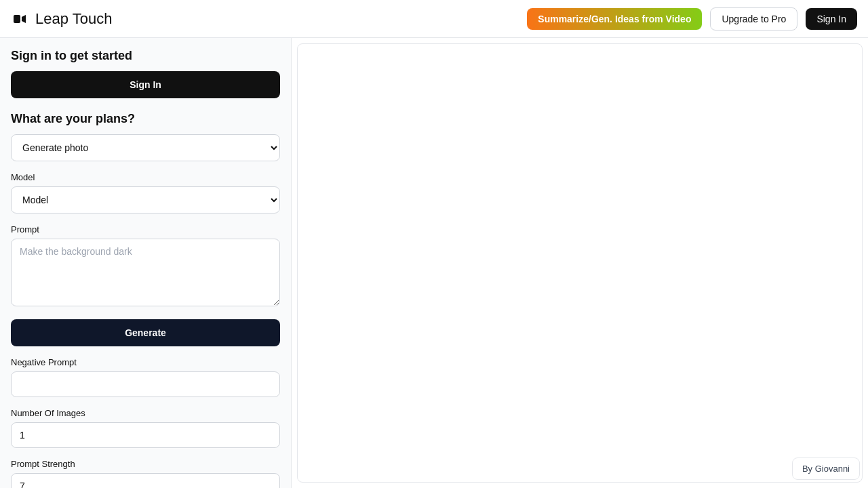 This screenshot has height=488, width=868. Describe the element at coordinates (145, 192) in the screenshot. I see `model-group: Model Model Stable Diffusion XL Stable D…` at that location.